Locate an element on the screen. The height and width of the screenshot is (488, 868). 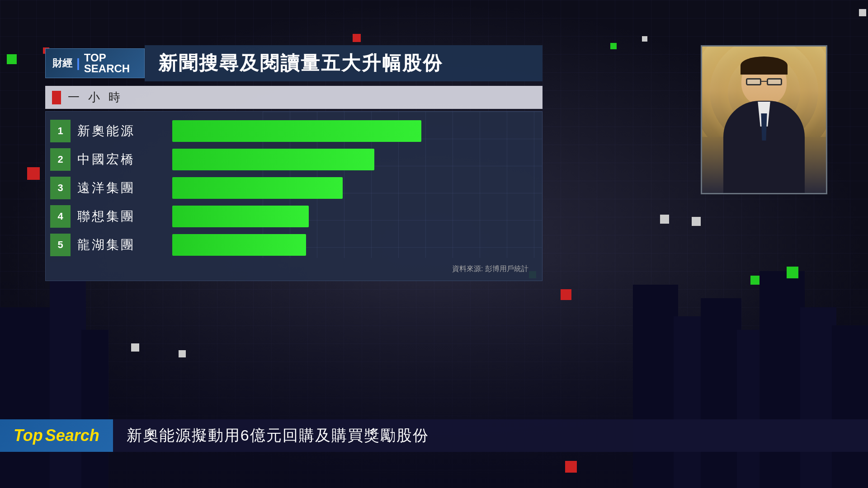
company-name: 聯想集團 is located at coordinates (123, 216).